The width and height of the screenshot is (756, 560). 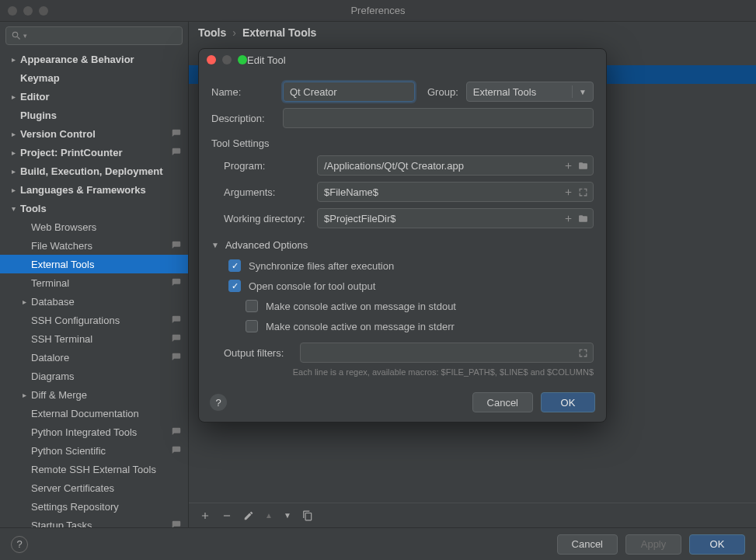 What do you see at coordinates (280, 33) in the screenshot?
I see `breadcrumb-leaf: External Tools` at bounding box center [280, 33].